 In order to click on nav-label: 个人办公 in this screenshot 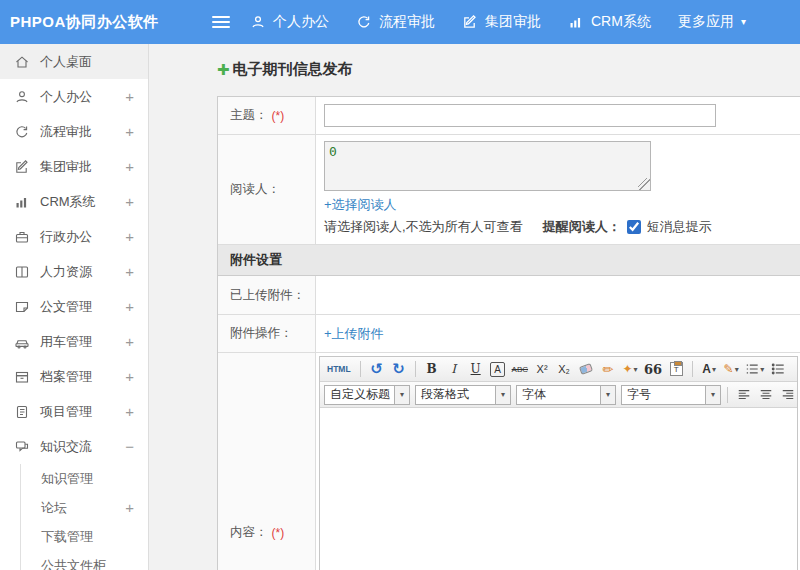, I will do `click(301, 22)`.